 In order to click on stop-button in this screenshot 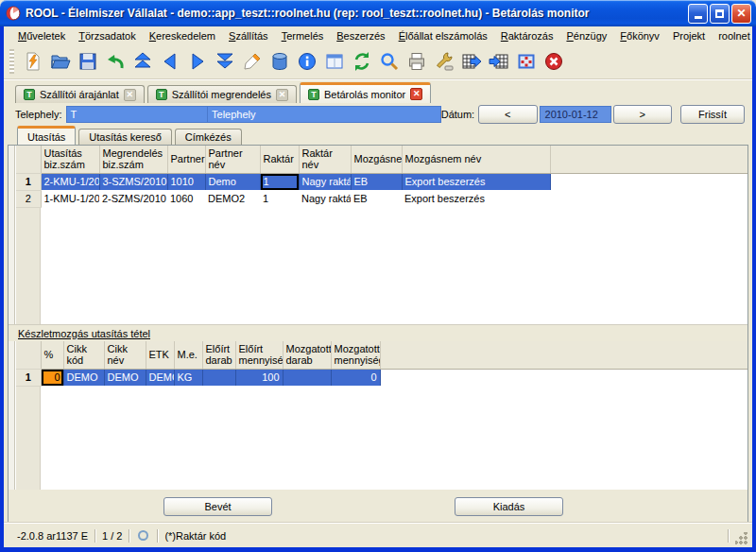, I will do `click(554, 61)`.